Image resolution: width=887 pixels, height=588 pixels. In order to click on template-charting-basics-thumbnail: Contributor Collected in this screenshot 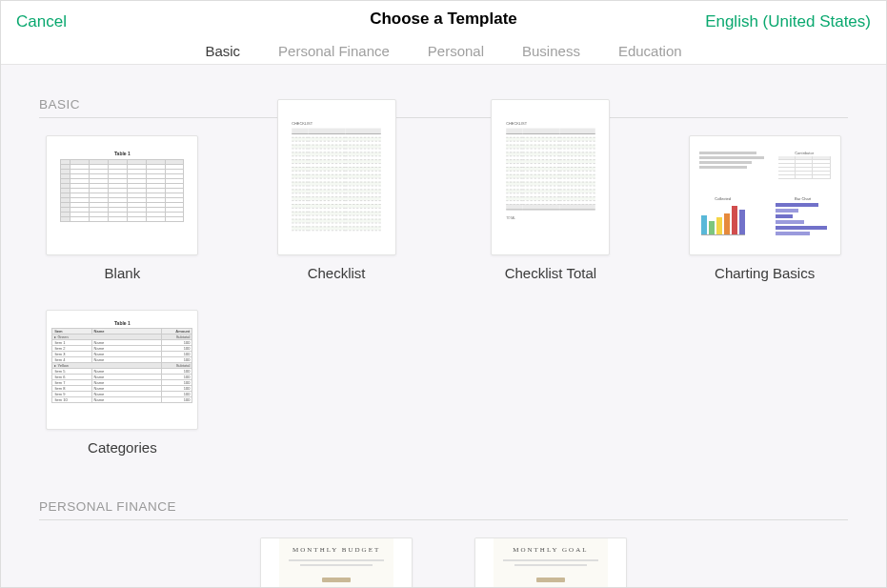, I will do `click(765, 195)`.